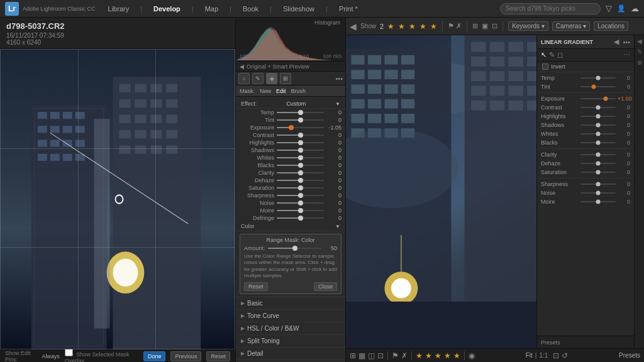  What do you see at coordinates (459, 26) in the screenshot?
I see `reject-icon: ✗` at bounding box center [459, 26].